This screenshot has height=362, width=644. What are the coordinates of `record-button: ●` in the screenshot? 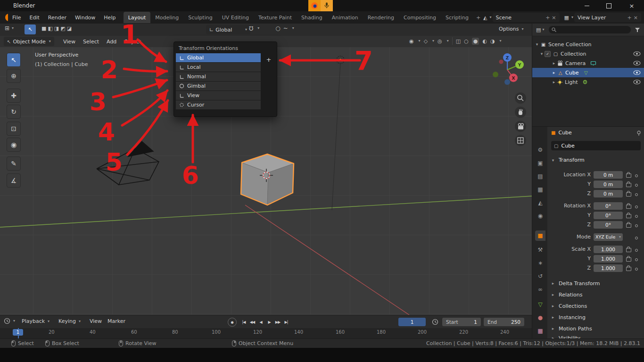 It's located at (232, 322).